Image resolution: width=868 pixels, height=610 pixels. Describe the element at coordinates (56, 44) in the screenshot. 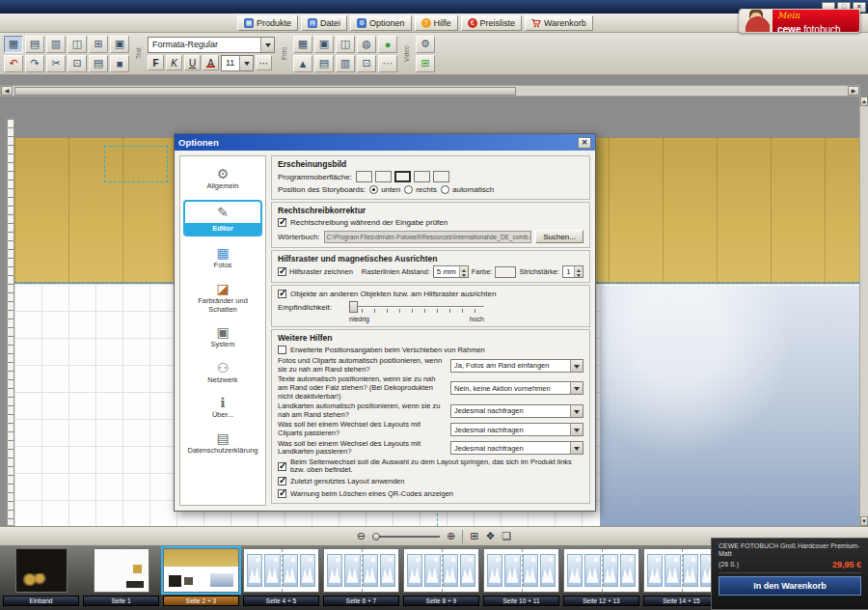

I see `columns-view-icon` at that location.